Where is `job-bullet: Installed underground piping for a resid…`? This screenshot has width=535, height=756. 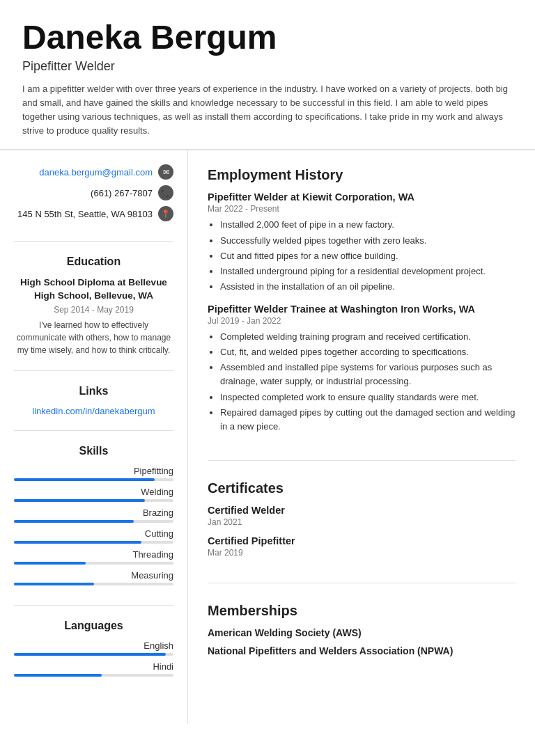
job-bullet: Installed underground piping for a resid… is located at coordinates (368, 271).